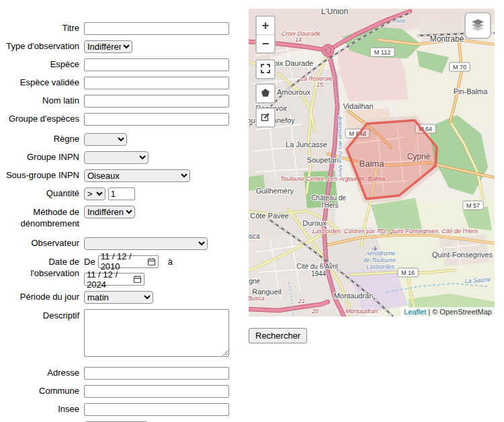 This screenshot has height=422, width=504. I want to click on groupe-inpn-label: Groupe INPN, so click(42, 157).